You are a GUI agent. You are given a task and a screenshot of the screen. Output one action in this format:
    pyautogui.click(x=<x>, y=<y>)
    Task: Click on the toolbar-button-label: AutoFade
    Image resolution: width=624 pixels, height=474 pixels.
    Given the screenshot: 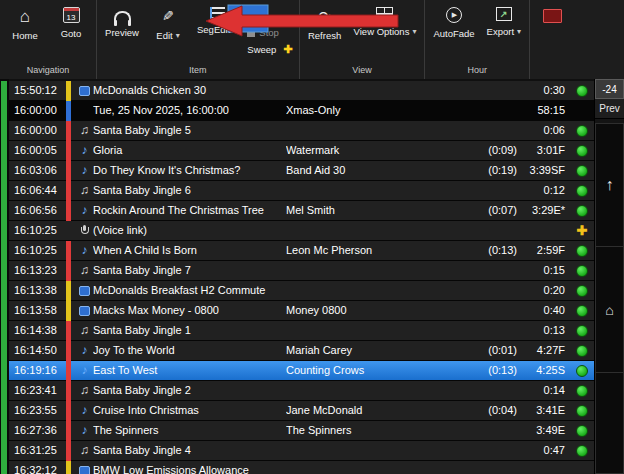 What is the action you would take?
    pyautogui.click(x=454, y=34)
    